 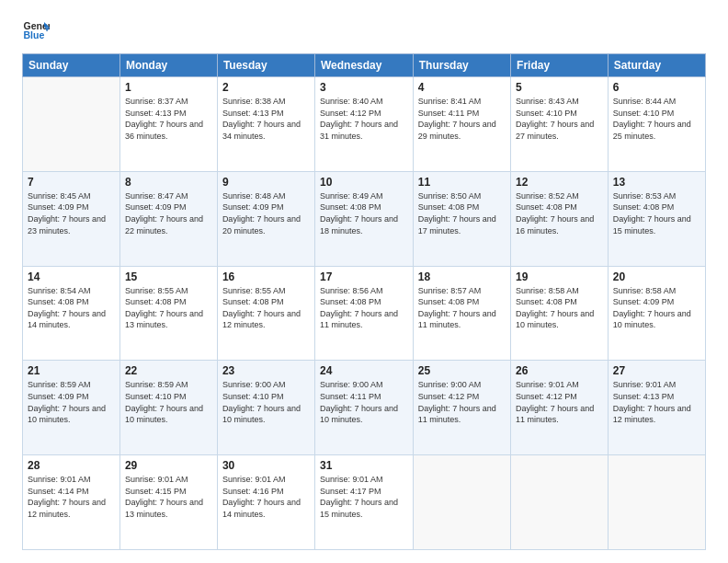 I want to click on day-number: 24, so click(x=364, y=371).